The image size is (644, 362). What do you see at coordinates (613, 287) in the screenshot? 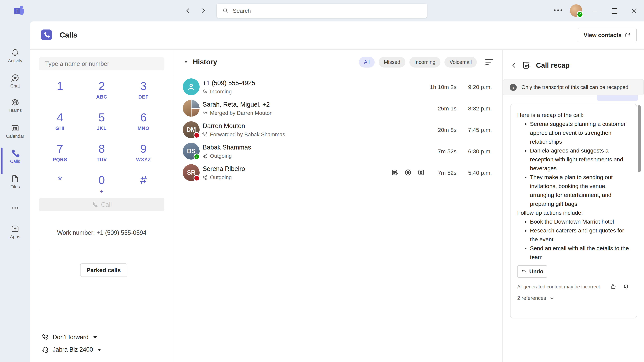
I see `thumbs-up-icon` at bounding box center [613, 287].